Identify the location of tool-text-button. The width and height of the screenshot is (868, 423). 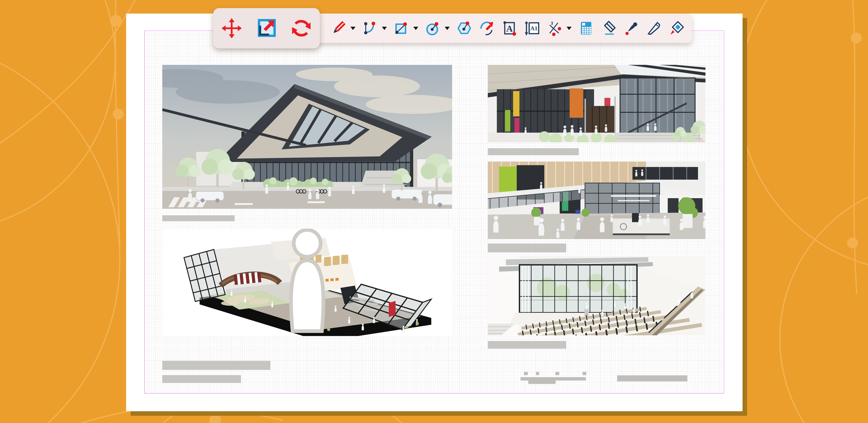
(509, 28).